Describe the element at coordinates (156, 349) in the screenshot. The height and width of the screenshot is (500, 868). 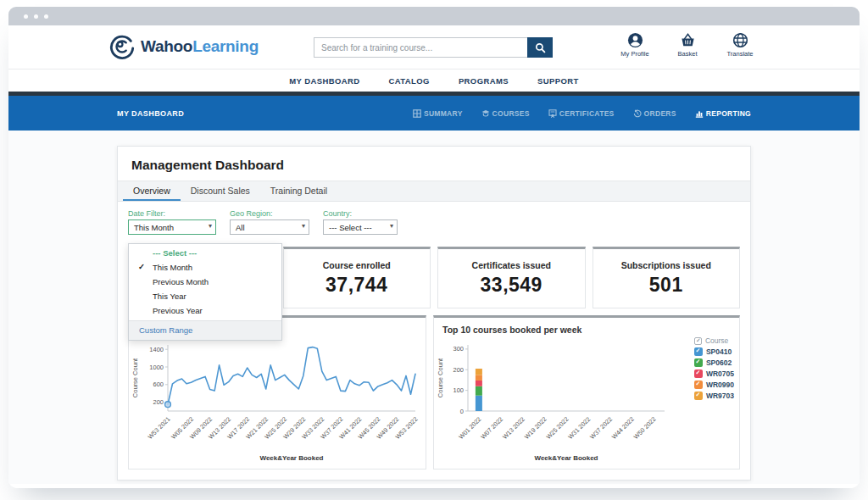
I see `svg-text: 1400` at that location.